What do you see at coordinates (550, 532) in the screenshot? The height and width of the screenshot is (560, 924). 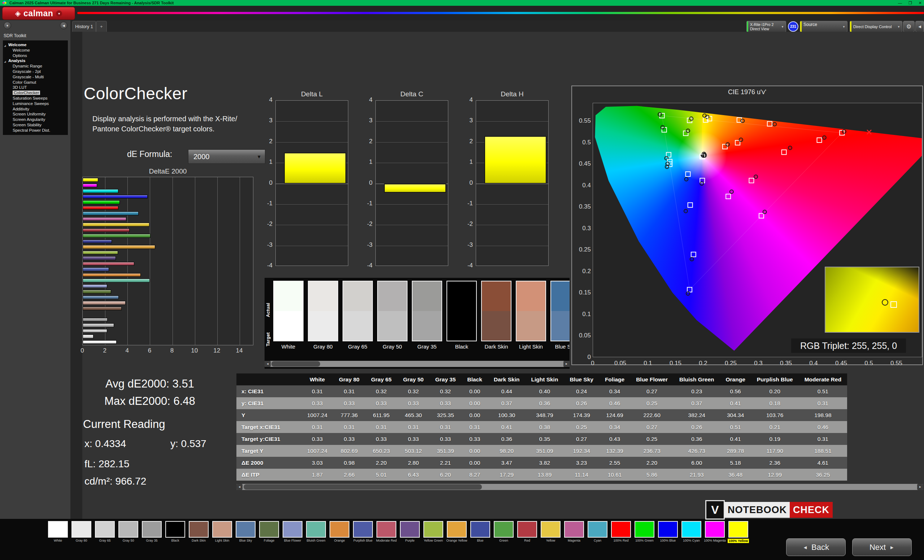 I see `palette-item-yellow: Yellow` at bounding box center [550, 532].